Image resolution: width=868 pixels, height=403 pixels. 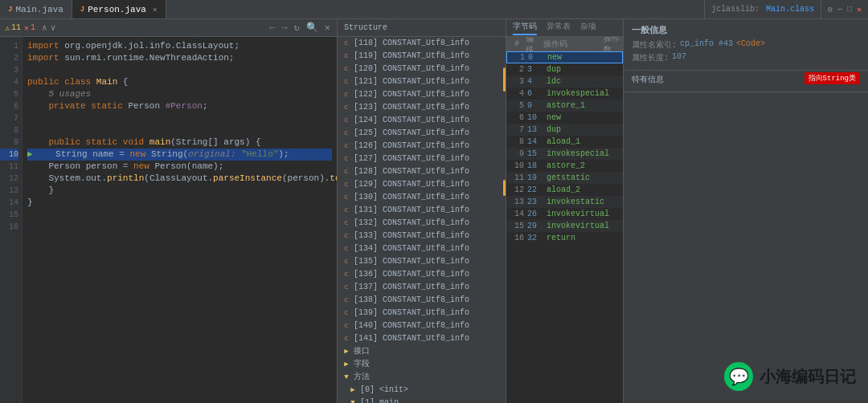 What do you see at coordinates (421, 364) in the screenshot?
I see `tree-item-field: ▶ 字段` at bounding box center [421, 364].